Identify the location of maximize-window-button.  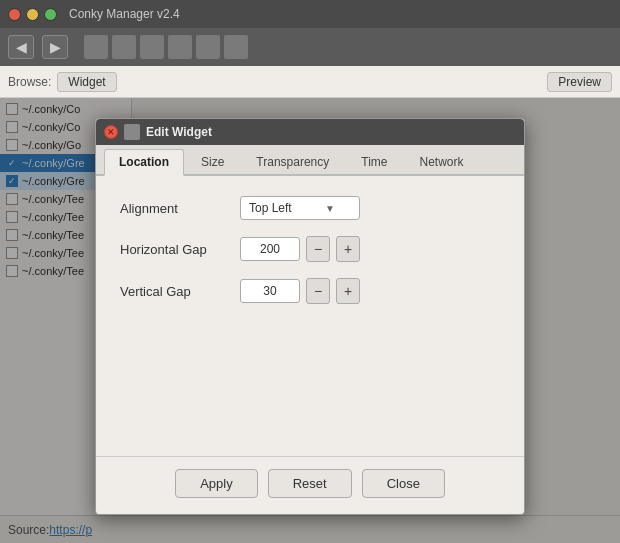
(50, 14).